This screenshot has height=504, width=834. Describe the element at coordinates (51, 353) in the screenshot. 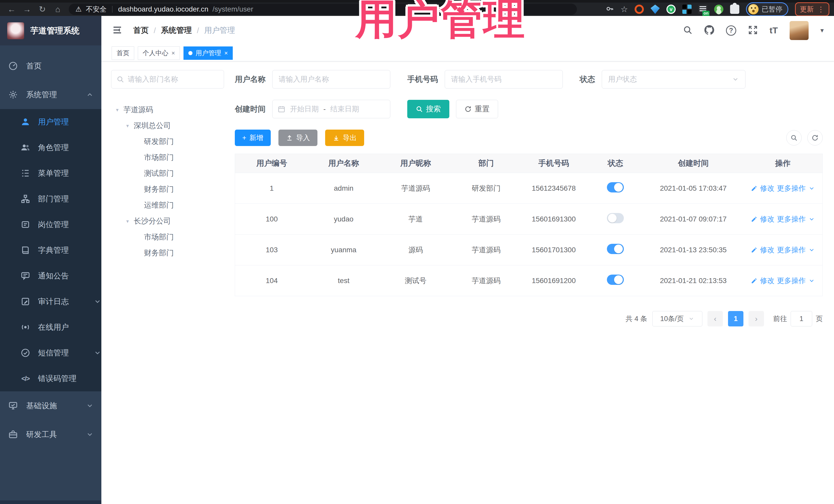

I see `sidebar-item-sms: 短信管理` at that location.